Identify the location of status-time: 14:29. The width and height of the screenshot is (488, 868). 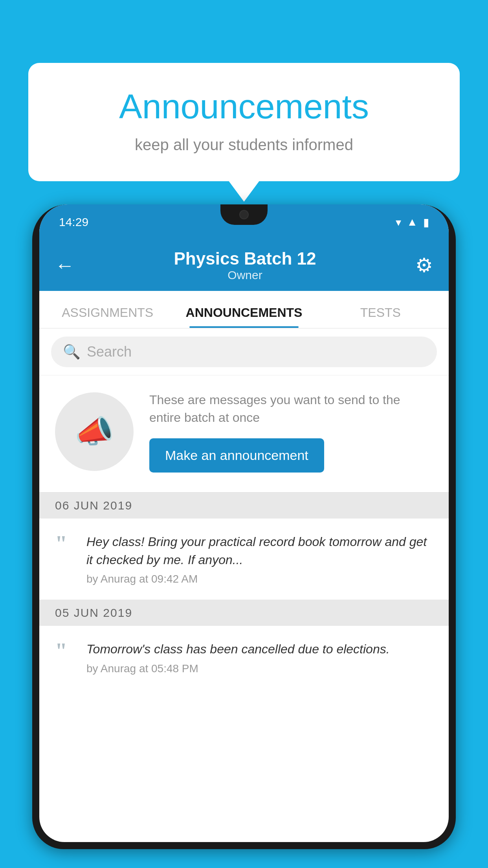
(74, 222).